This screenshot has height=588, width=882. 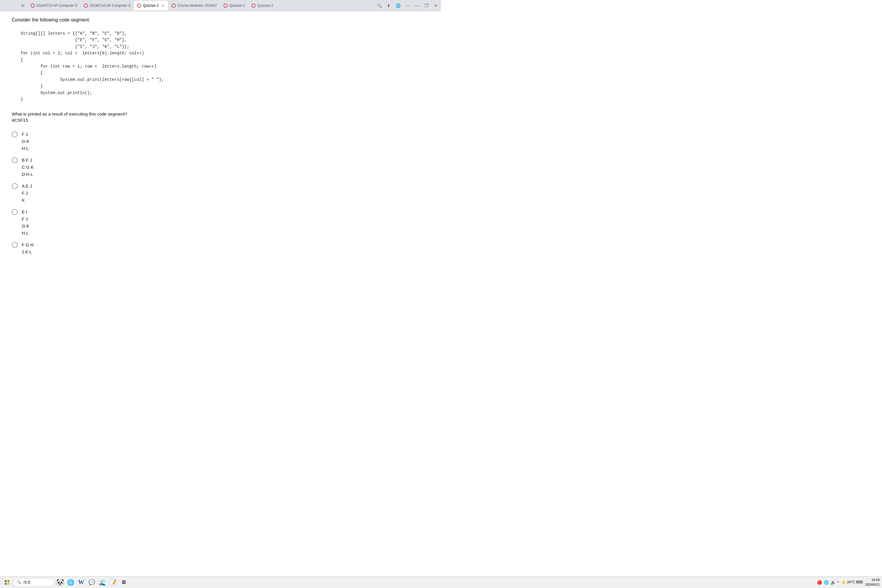 I want to click on radio-e, so click(x=15, y=245).